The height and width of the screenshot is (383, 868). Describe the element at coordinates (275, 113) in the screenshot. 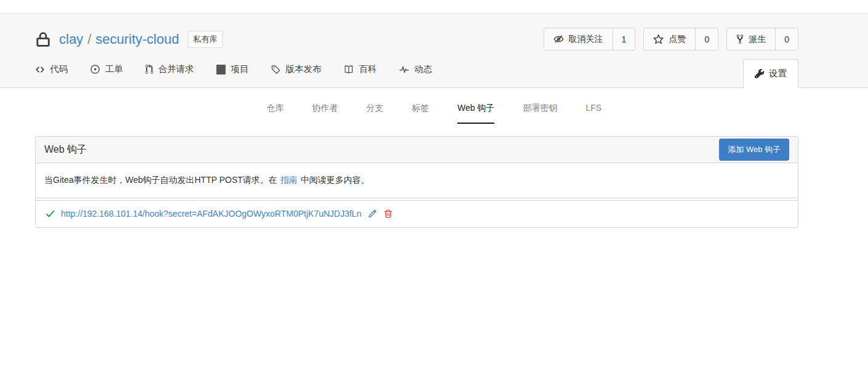

I see `subnav-repository: 仓库` at that location.